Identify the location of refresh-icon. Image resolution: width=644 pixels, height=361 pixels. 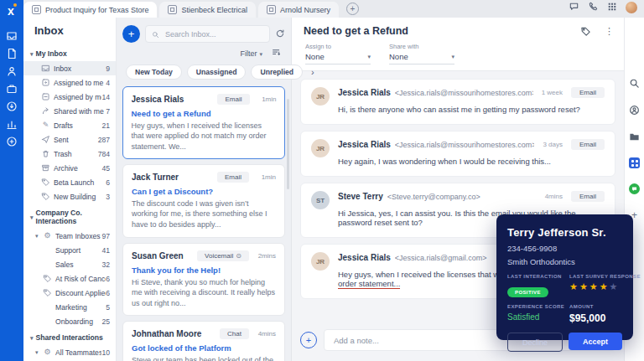
(280, 34).